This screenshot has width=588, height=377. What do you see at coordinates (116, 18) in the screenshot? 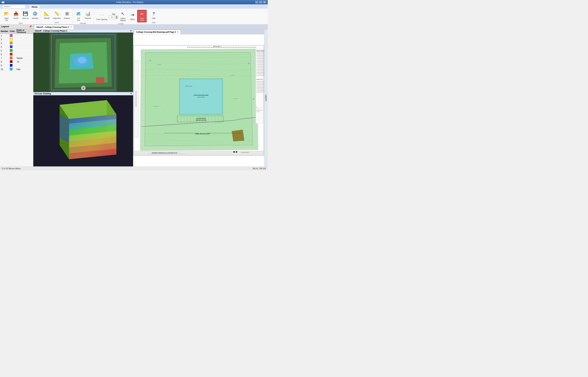
I see `gap-down-button: ▼` at bounding box center [116, 18].